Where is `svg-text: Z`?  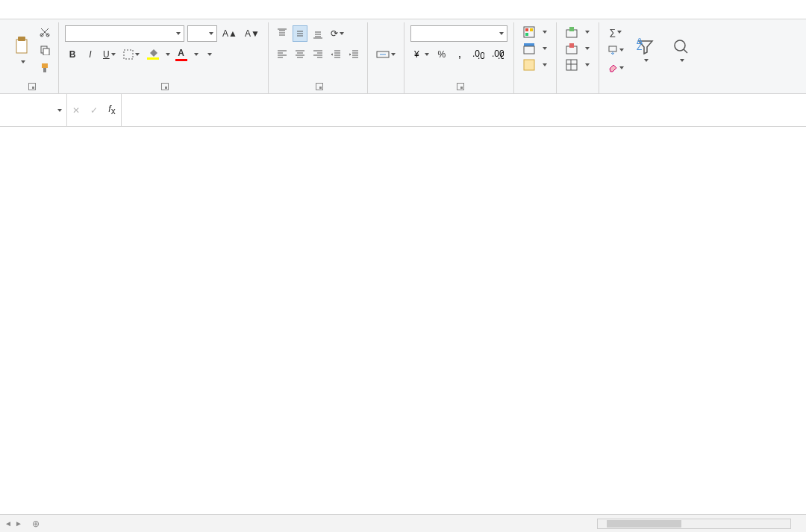
svg-text: Z is located at coordinates (639, 47).